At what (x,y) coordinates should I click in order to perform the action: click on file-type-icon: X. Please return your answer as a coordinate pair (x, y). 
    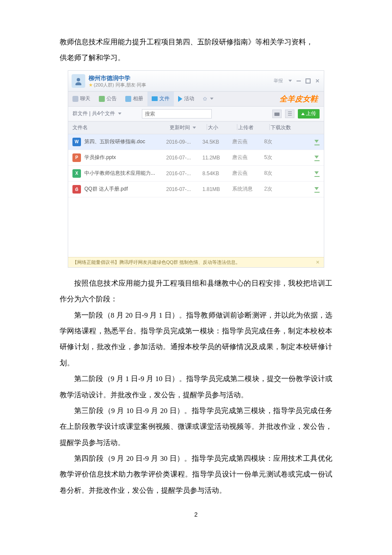
    Looking at the image, I should click on (77, 173).